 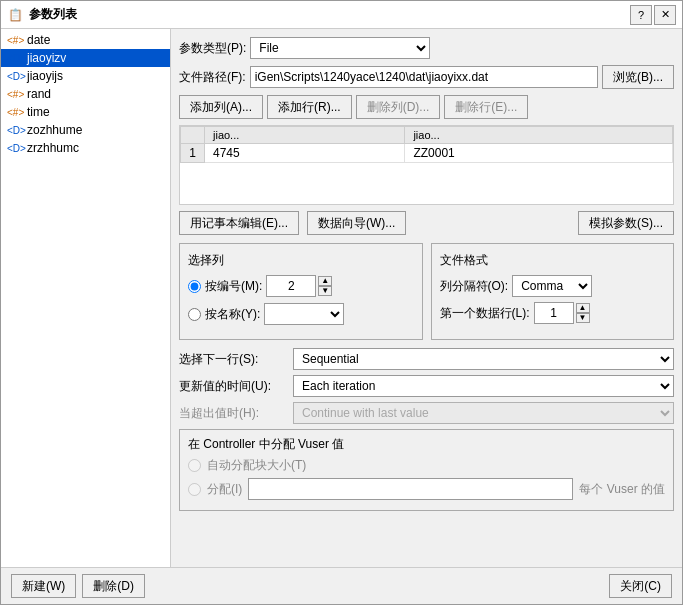 What do you see at coordinates (194, 314) in the screenshot?
I see `by-name-radio` at bounding box center [194, 314].